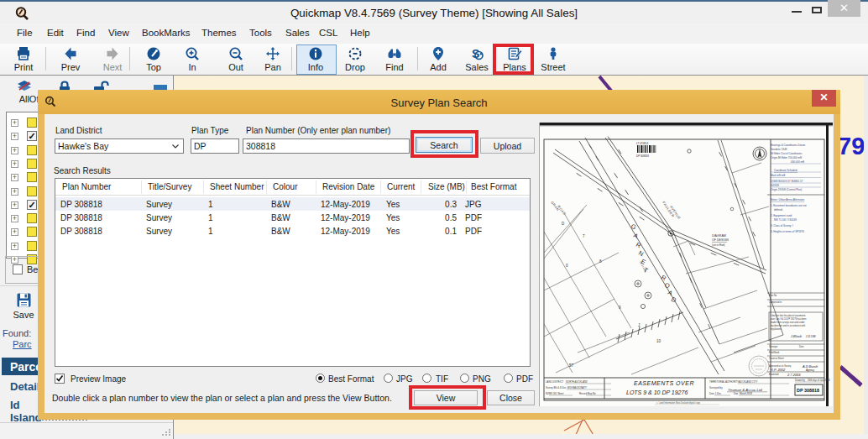 This screenshot has height=439, width=868. Describe the element at coordinates (778, 175) in the screenshot. I see `svg-text: Mark mN mE` at that location.